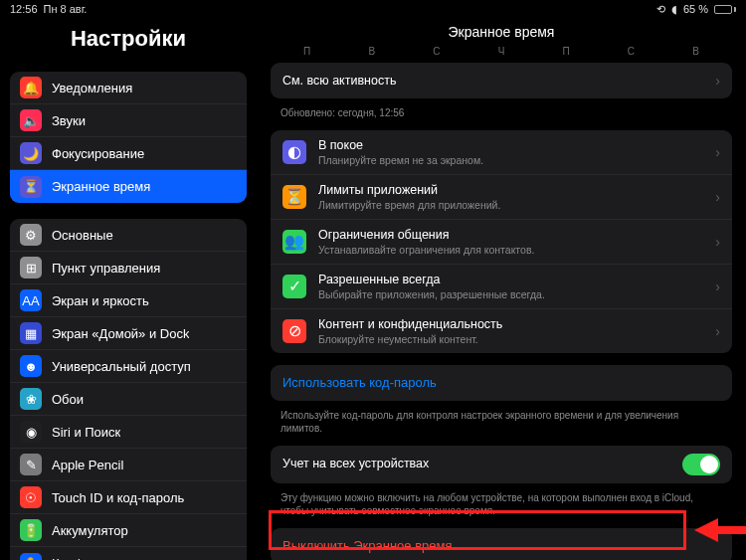 The width and height of the screenshot is (746, 560). I want to click on weekday-strip: ПВСЧПСВ, so click(501, 54).